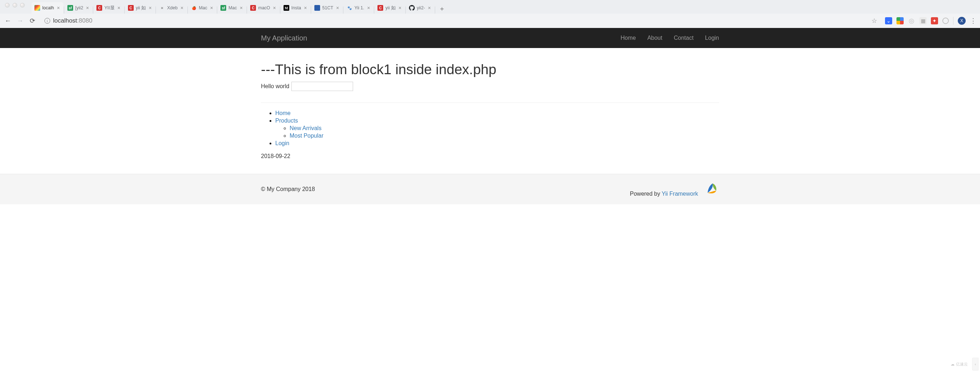  Describe the element at coordinates (327, 8) in the screenshot. I see `tab-51cto: 51CT ×` at that location.